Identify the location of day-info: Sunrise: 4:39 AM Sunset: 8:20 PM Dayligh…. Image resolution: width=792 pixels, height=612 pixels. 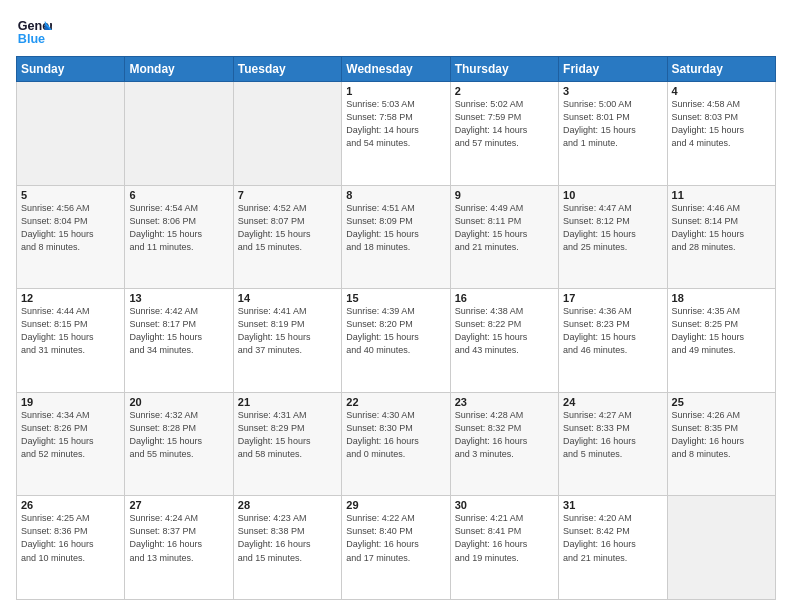
(396, 331).